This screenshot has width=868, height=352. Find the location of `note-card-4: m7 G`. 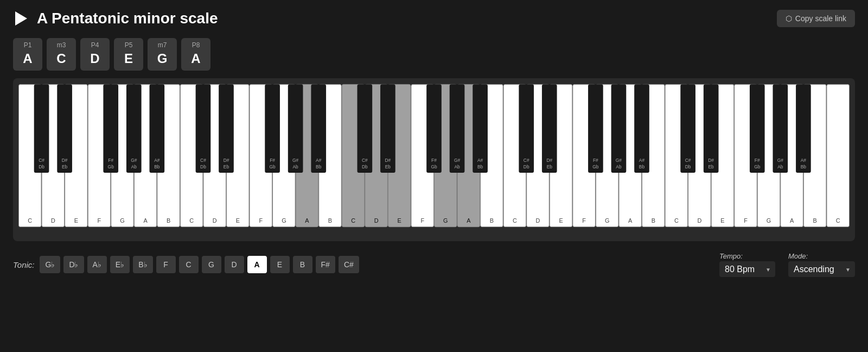

note-card-4: m7 G is located at coordinates (162, 54).